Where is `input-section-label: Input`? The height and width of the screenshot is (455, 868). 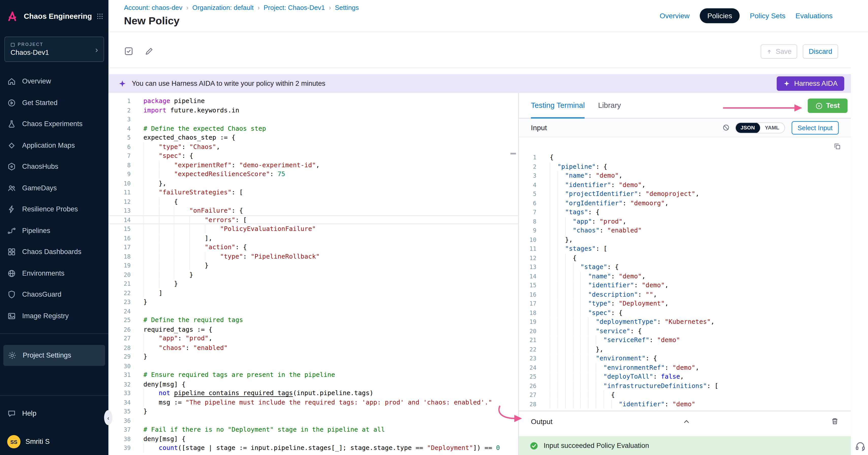 input-section-label: Input is located at coordinates (627, 127).